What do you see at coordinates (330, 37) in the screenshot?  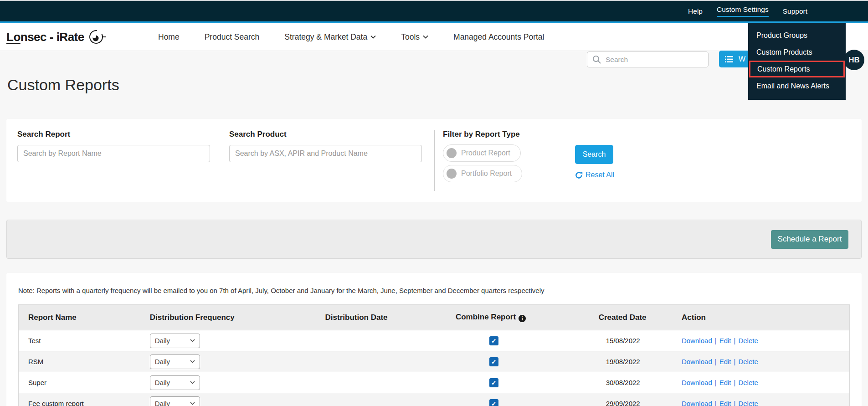 I see `nav-item-strategy-market-data: Strategy & Market Data` at bounding box center [330, 37].